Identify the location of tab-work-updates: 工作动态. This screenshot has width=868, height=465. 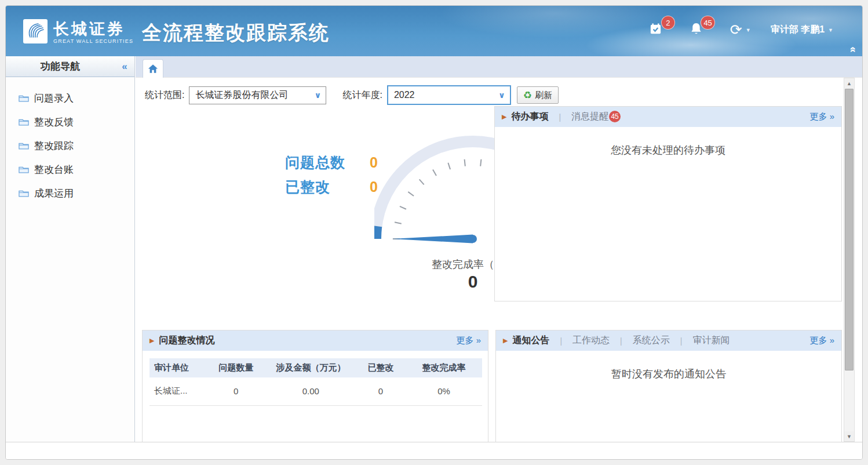
(591, 341).